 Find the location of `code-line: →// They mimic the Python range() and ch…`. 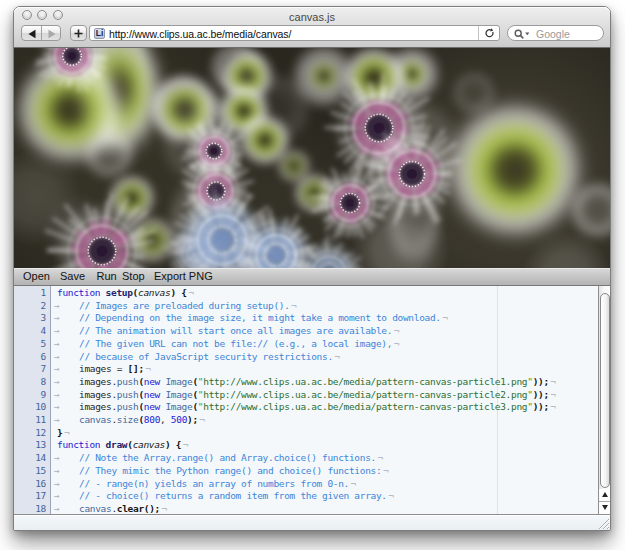

code-line: →// They mimic the Python range() and ch… is located at coordinates (328, 472).